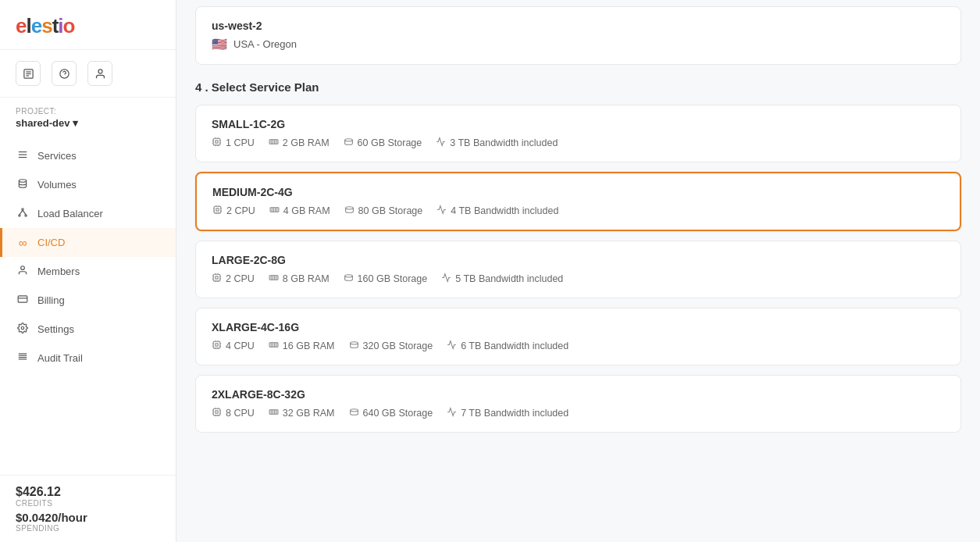 The image size is (980, 542). I want to click on cpu-icon-xl, so click(217, 346).